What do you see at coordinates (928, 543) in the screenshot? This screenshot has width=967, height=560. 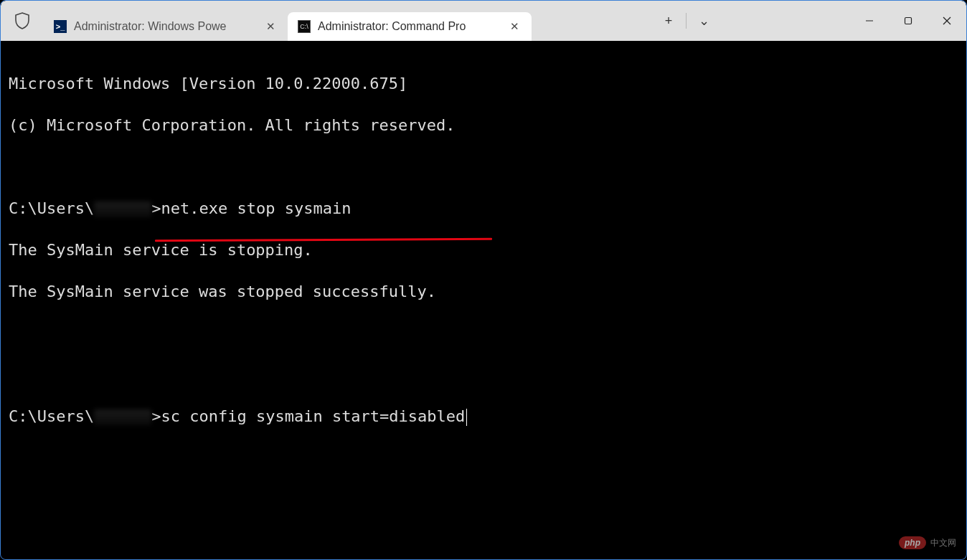 I see `watermark: php 中文网` at bounding box center [928, 543].